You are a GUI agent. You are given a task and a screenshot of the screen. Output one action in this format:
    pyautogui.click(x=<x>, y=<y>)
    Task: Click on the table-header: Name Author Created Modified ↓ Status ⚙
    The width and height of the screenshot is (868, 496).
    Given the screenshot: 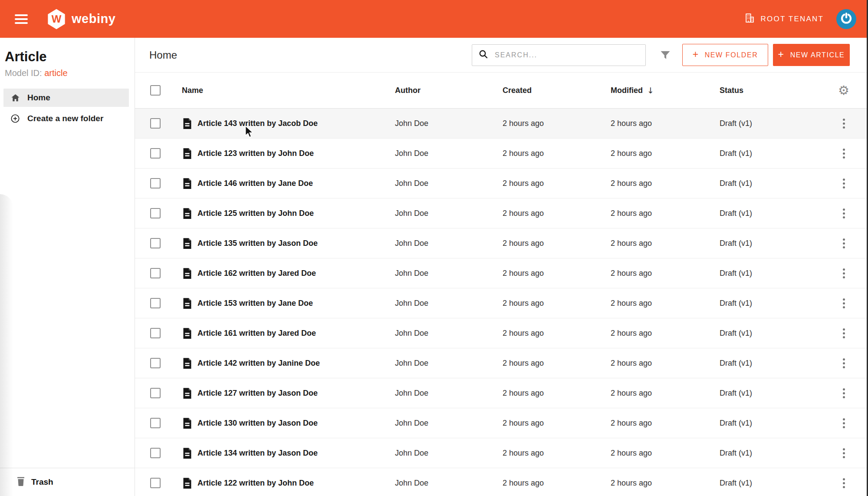 What is the action you would take?
    pyautogui.click(x=502, y=90)
    